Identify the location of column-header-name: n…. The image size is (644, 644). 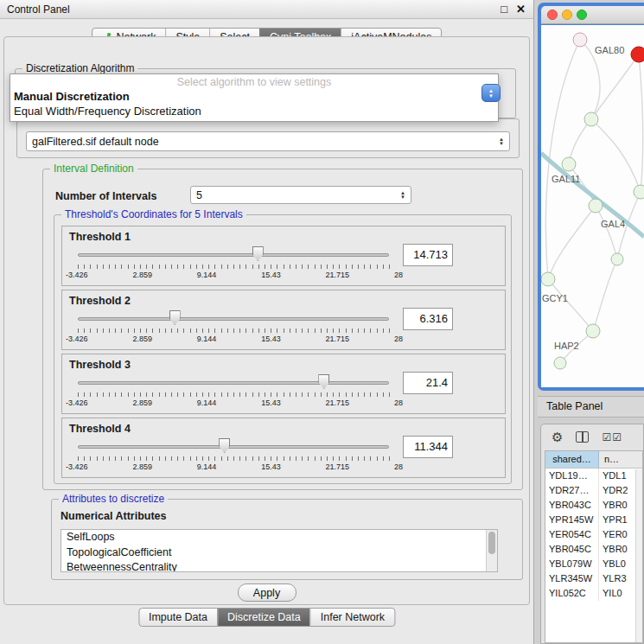
(621, 460).